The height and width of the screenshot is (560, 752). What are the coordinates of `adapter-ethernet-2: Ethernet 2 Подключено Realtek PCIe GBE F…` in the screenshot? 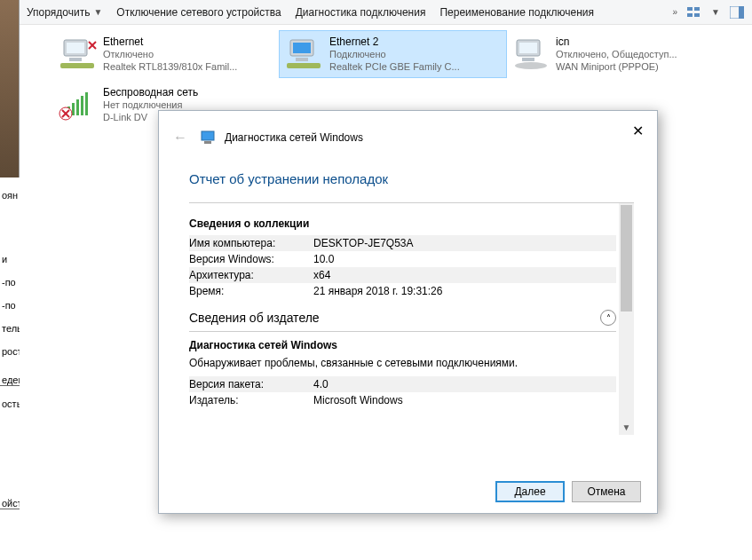 It's located at (392, 54).